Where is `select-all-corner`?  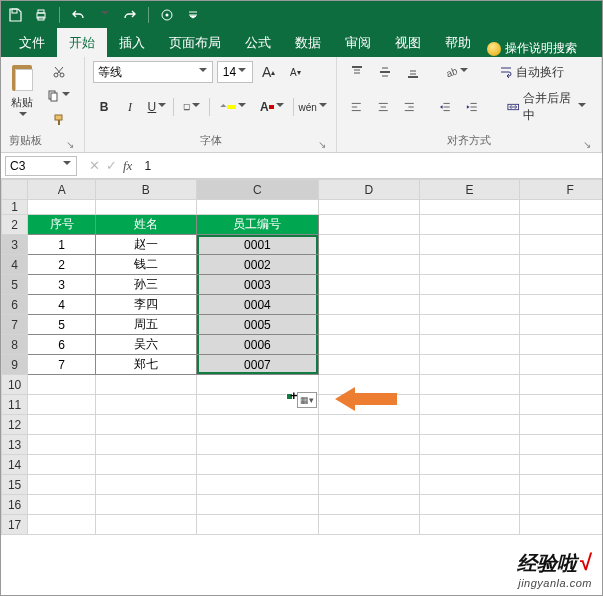 select-all-corner is located at coordinates (15, 190).